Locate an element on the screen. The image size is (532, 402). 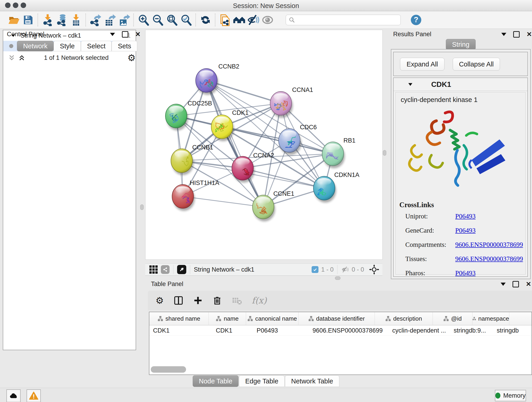
right-splitter-handle is located at coordinates (385, 153).